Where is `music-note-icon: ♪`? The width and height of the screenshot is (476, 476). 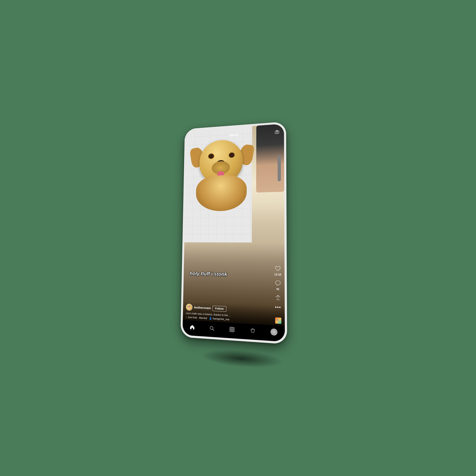
music-note-icon: ♪ is located at coordinates (186, 317).